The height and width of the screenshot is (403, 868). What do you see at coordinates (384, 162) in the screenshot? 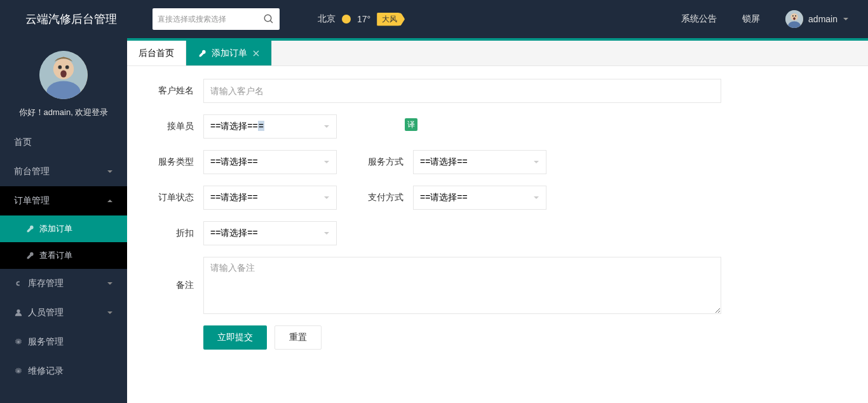
I see `service-method-label: 服务方式` at bounding box center [384, 162].